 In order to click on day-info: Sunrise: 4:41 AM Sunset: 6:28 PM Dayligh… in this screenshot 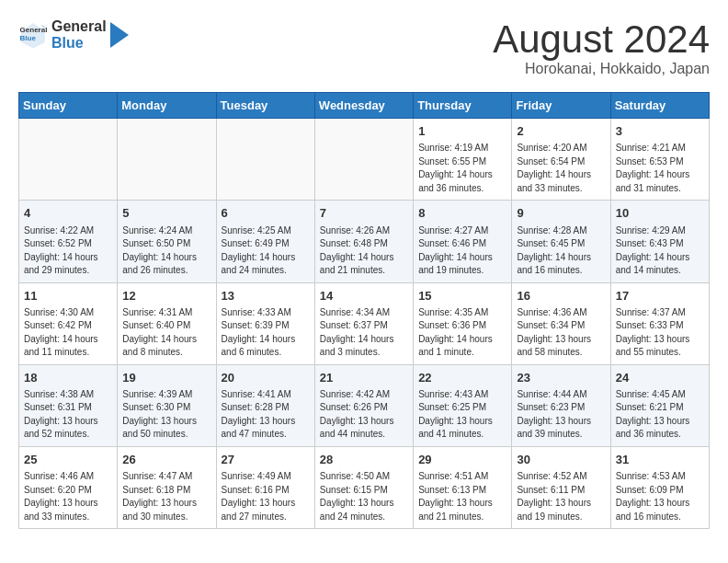, I will do `click(266, 415)`.